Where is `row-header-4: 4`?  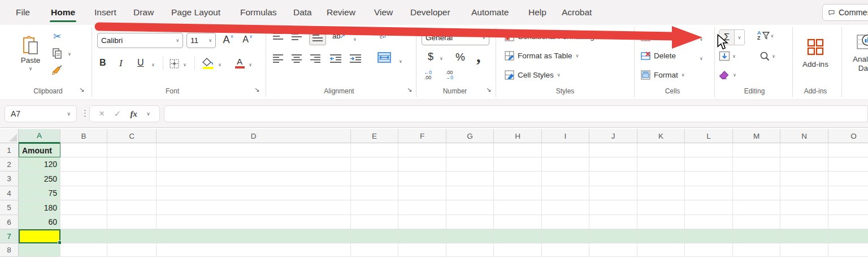
row-header-4: 4 is located at coordinates (9, 194).